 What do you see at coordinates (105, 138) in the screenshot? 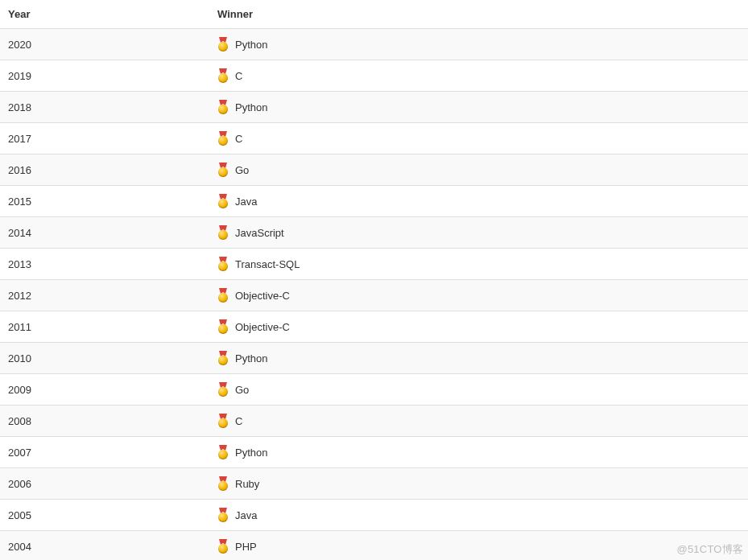
I see `cell-year: 2017` at bounding box center [105, 138].